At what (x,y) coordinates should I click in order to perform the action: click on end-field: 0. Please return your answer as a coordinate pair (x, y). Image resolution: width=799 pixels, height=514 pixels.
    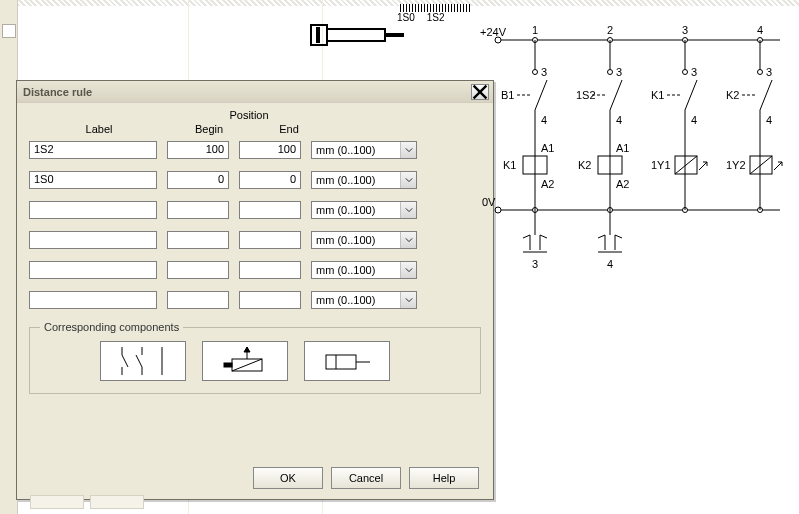
    Looking at the image, I should click on (270, 180).